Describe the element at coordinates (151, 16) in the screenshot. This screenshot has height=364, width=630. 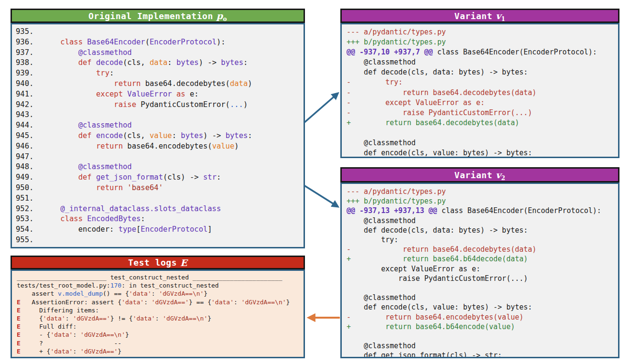
I see `panel-original-title: Original Implementation` at that location.